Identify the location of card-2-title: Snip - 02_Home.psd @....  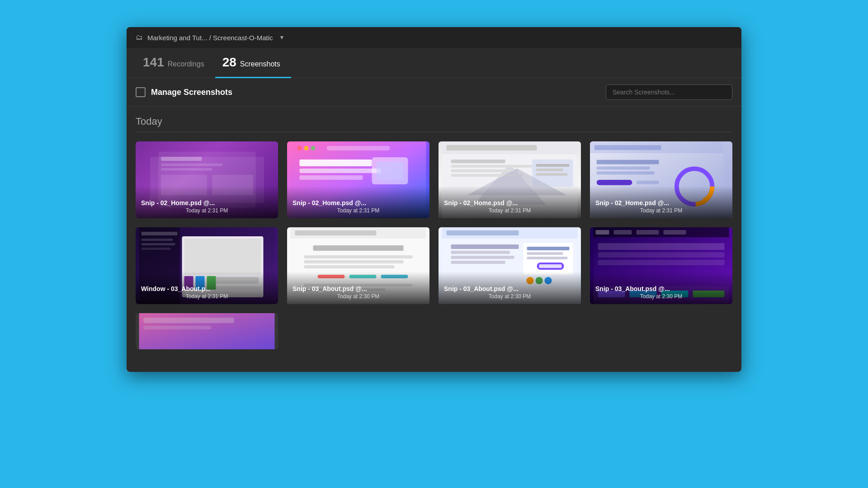
(358, 203).